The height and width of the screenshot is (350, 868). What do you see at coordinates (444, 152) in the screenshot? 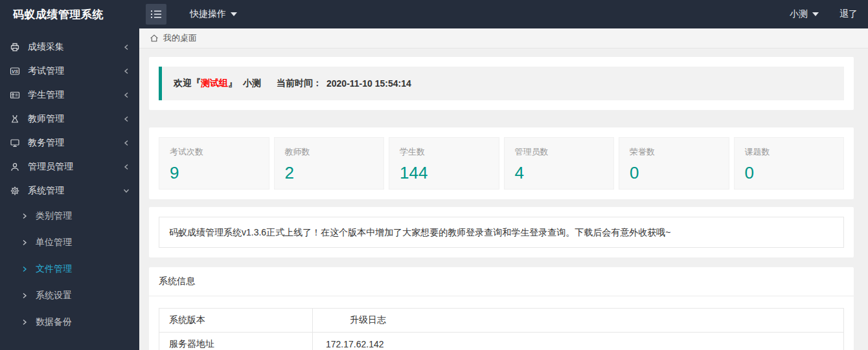
I see `stat-label: 学生数` at bounding box center [444, 152].